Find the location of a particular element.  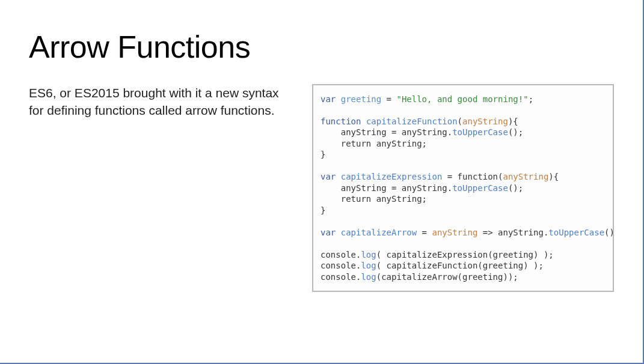

code-token: (capitalizeArrow(greeting)); is located at coordinates (447, 277).